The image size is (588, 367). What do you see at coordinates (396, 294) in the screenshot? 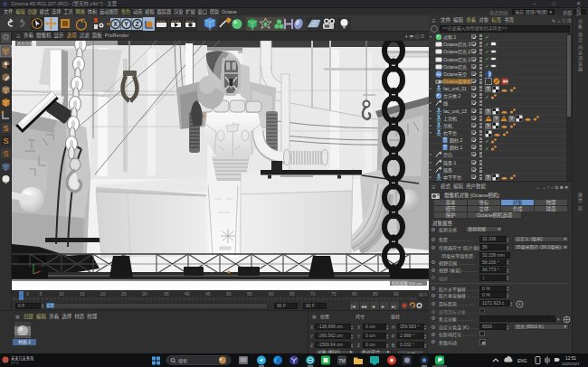
I see `svg-text: 90` at bounding box center [396, 294].